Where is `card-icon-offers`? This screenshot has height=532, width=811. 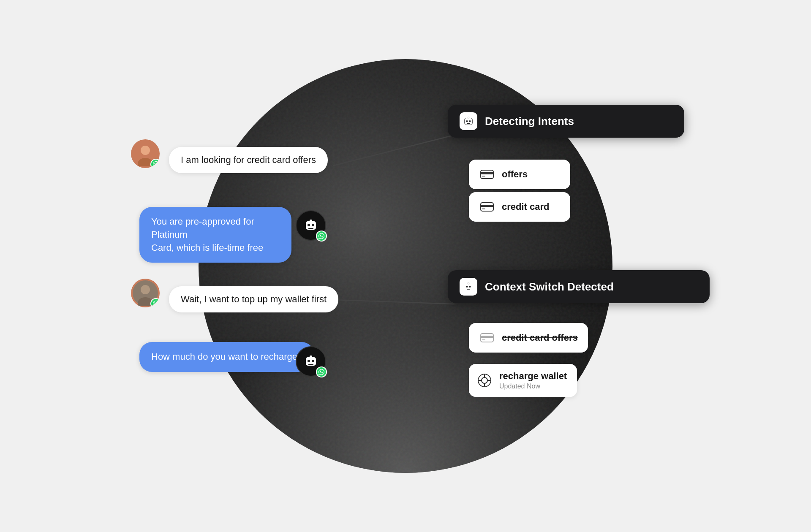 card-icon-offers is located at coordinates (487, 174).